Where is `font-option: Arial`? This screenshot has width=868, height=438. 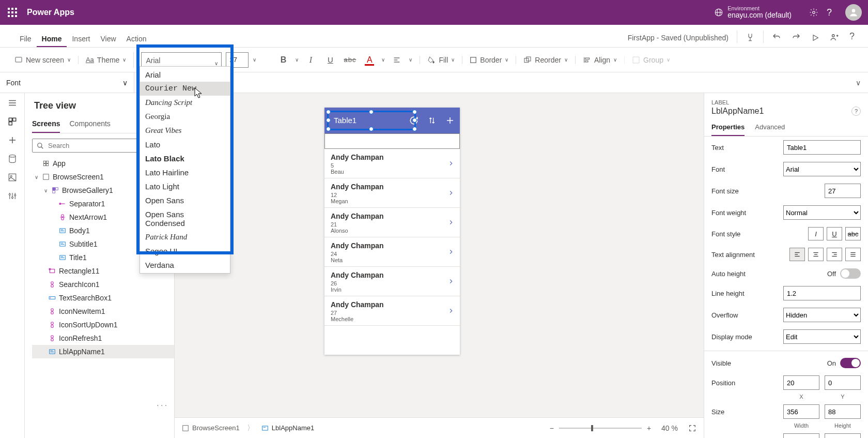
font-option: Arial is located at coordinates (185, 74).